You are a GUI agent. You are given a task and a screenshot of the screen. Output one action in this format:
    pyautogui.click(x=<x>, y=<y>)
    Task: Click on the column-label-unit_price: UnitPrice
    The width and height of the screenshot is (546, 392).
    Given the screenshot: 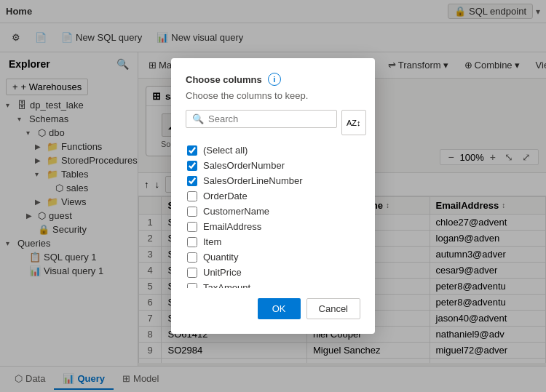 What is the action you would take?
    pyautogui.click(x=223, y=272)
    